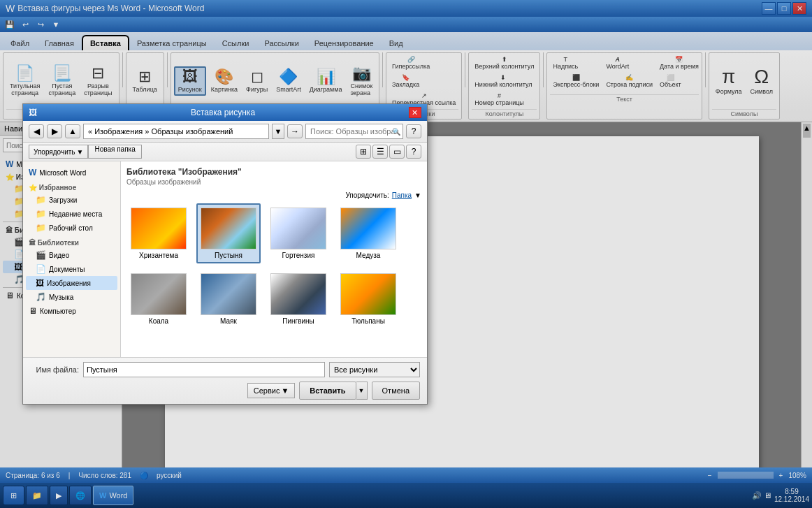 The height and width of the screenshot is (508, 812). Describe the element at coordinates (225, 391) in the screenshot. I see `dialog-action-row: Сервис ▼ Вставить ▼ Отмена` at that location.